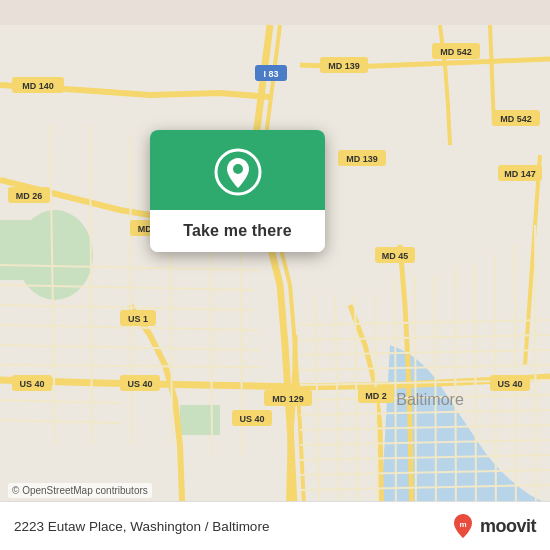  I want to click on svg-text: m, so click(462, 524).